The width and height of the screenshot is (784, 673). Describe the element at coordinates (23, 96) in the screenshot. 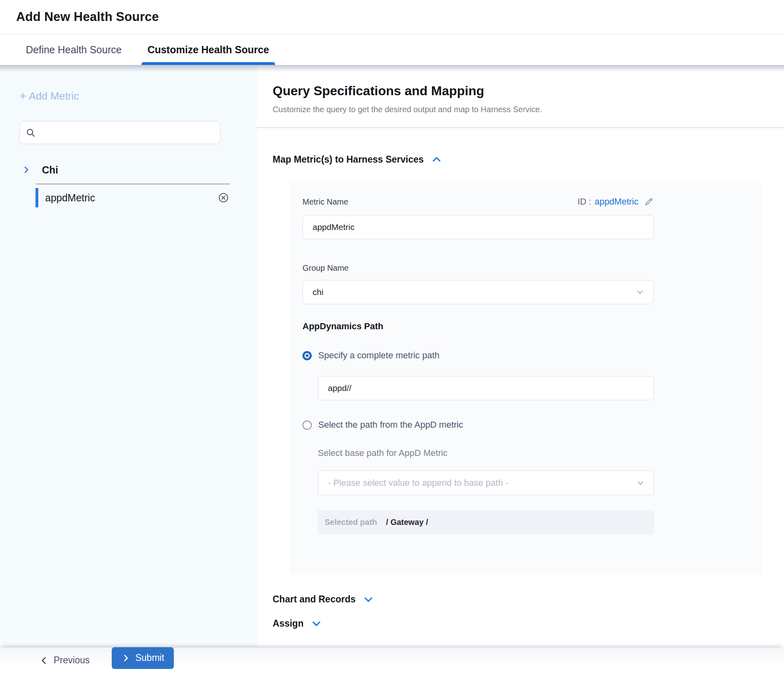

I see `plus-icon: +` at that location.